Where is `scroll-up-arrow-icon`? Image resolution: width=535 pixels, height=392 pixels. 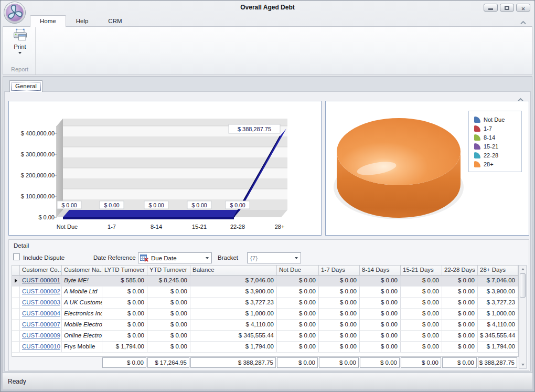
scroll-up-arrow-icon is located at coordinates (522, 269).